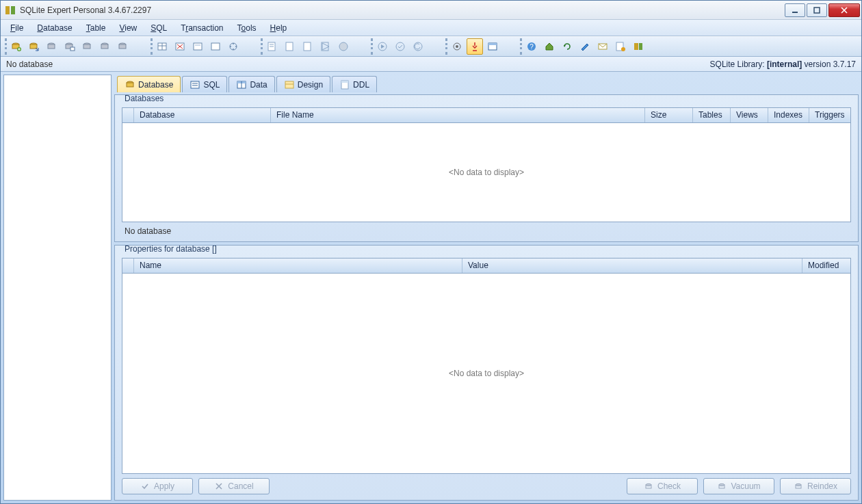 Image resolution: width=862 pixels, height=504 pixels. Describe the element at coordinates (129, 265) in the screenshot. I see `row-indicator-col` at that location.